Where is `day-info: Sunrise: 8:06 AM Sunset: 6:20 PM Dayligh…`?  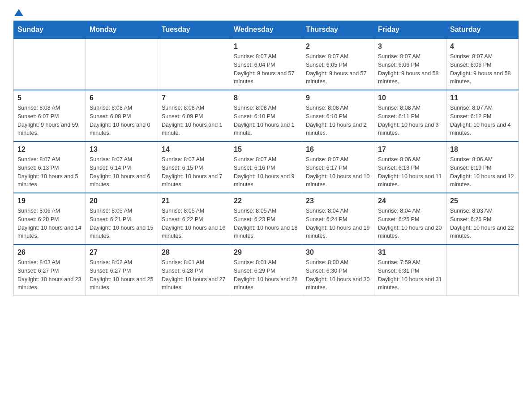
day-info: Sunrise: 8:06 AM Sunset: 6:20 PM Dayligh… is located at coordinates (50, 224).